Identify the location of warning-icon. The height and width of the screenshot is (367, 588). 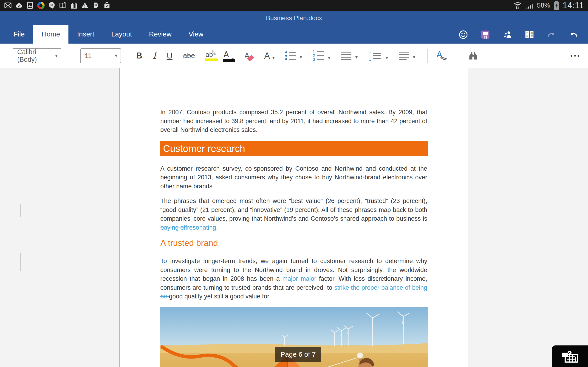
(85, 5).